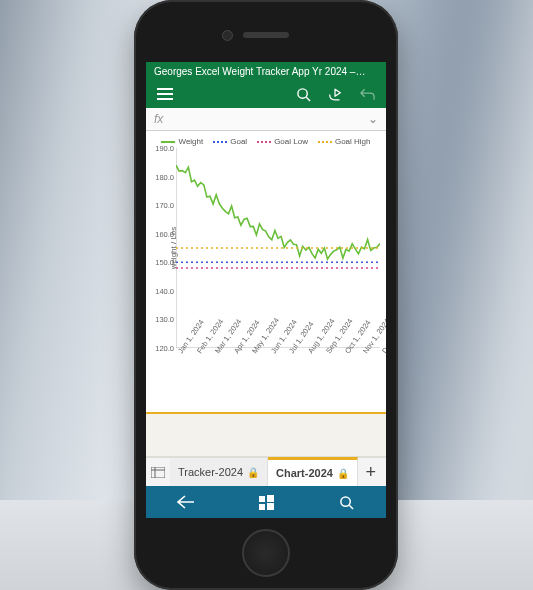 The width and height of the screenshot is (533, 590). I want to click on windows-icon, so click(266, 502).